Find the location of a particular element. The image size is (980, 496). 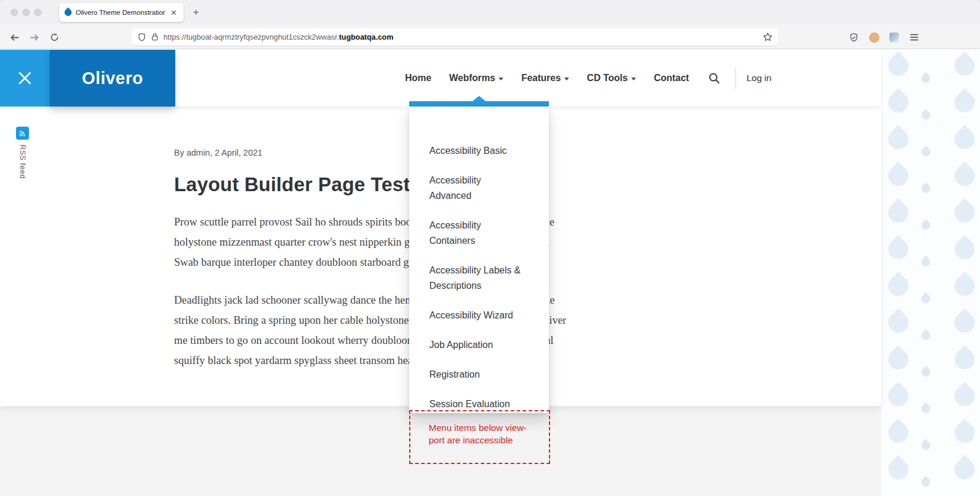

nav-item-label: Features is located at coordinates (541, 78).